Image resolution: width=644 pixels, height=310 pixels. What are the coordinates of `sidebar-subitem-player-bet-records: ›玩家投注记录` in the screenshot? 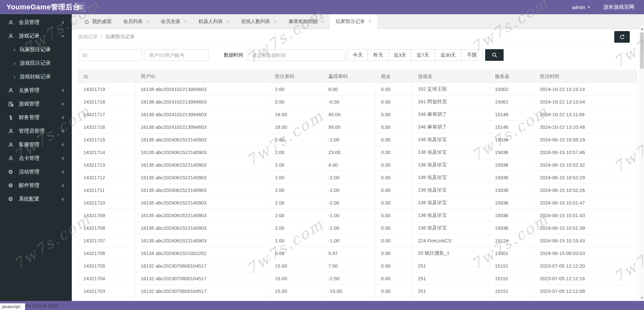 It's located at (36, 50).